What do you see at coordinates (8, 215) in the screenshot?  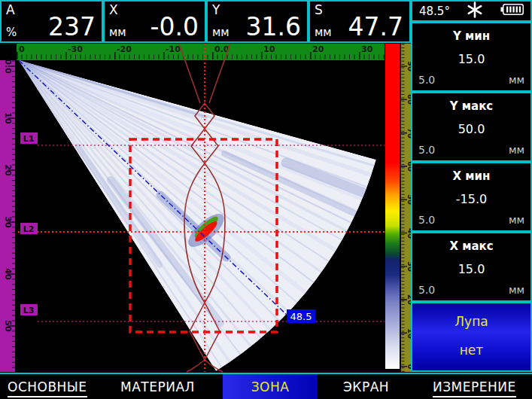 I see `depth-ruler: 0.0 10 20 30 40 50` at bounding box center [8, 215].